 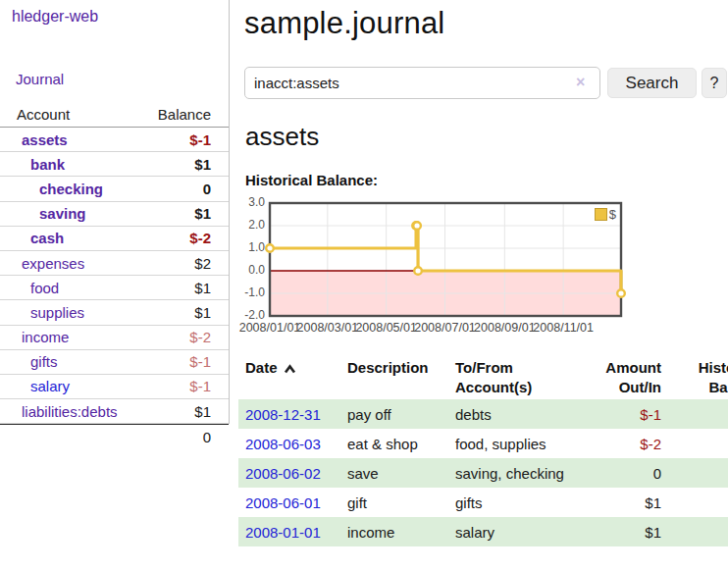 I want to click on search-form: × Search ?, so click(x=487, y=82).